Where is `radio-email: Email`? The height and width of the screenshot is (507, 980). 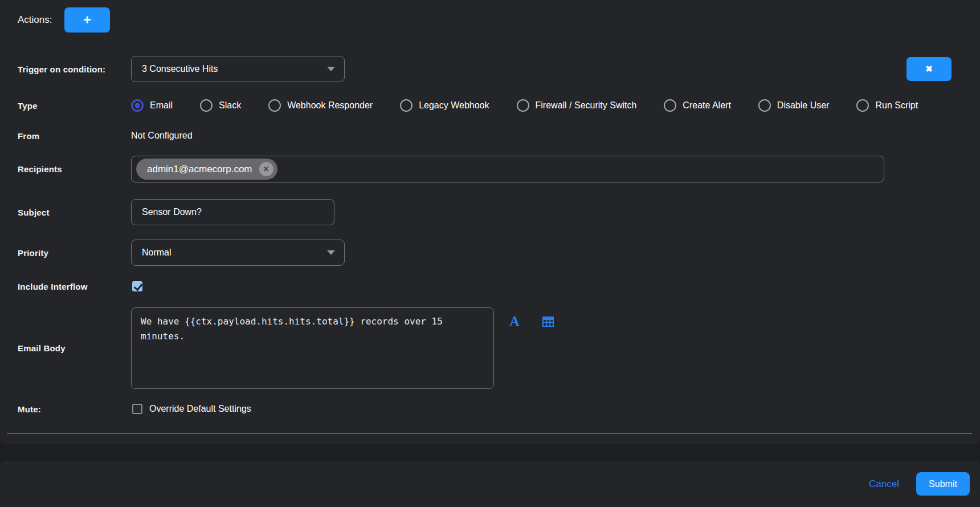
radio-email: Email is located at coordinates (152, 106).